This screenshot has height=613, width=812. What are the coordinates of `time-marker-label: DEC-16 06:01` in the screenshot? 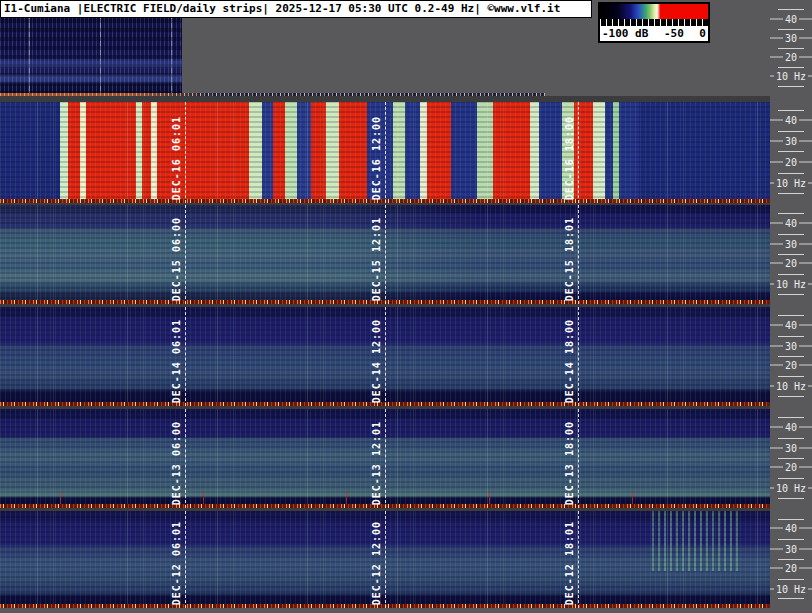 It's located at (176, 158).